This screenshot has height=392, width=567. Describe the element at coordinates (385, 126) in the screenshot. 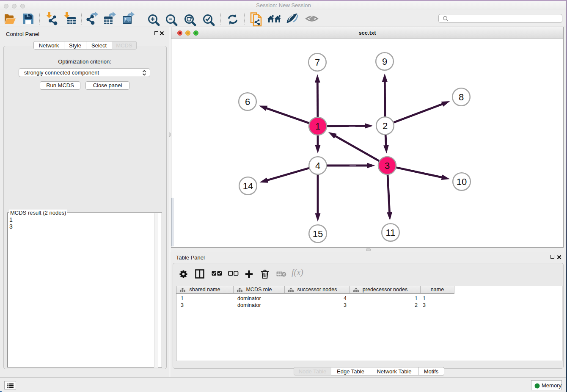

I see `svg-text: 2` at that location.